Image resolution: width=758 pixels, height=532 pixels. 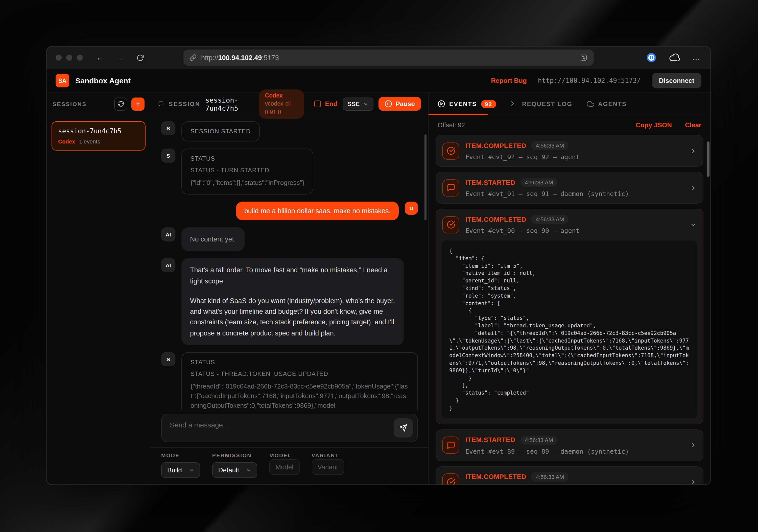 What do you see at coordinates (248, 172) in the screenshot?
I see `message-bubble: STATUSSTATUS - TURN.STARTED{"id":"0","it…` at bounding box center [248, 172].